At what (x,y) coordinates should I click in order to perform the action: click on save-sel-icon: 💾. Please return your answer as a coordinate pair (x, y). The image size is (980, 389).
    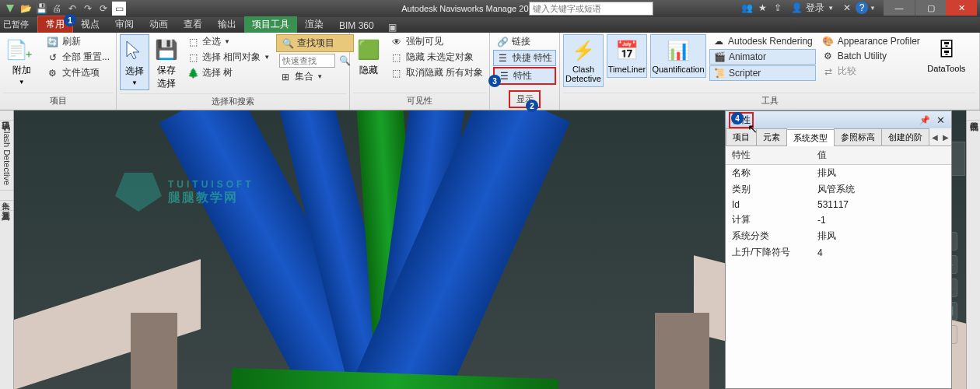
    Looking at the image, I should click on (166, 50).